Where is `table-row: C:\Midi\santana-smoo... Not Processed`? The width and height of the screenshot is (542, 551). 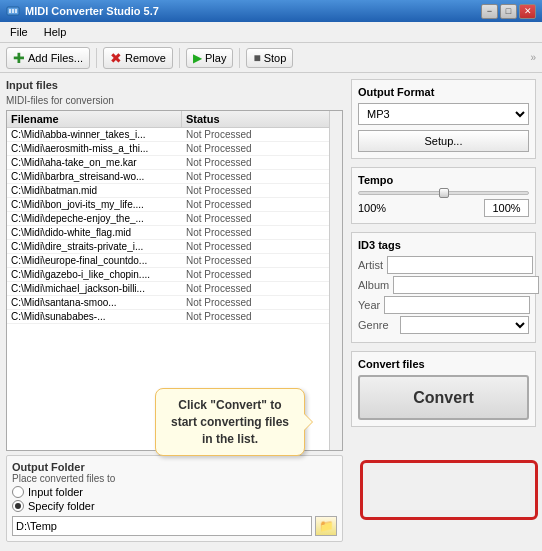 table-row: C:\Midi\santana-smoo... Not Processed is located at coordinates (174, 303).